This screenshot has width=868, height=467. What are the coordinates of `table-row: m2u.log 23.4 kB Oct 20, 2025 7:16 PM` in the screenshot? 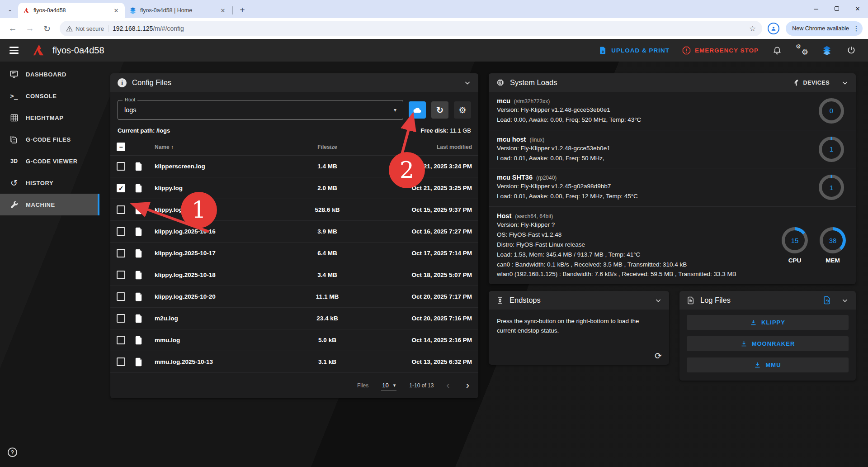 It's located at (294, 319).